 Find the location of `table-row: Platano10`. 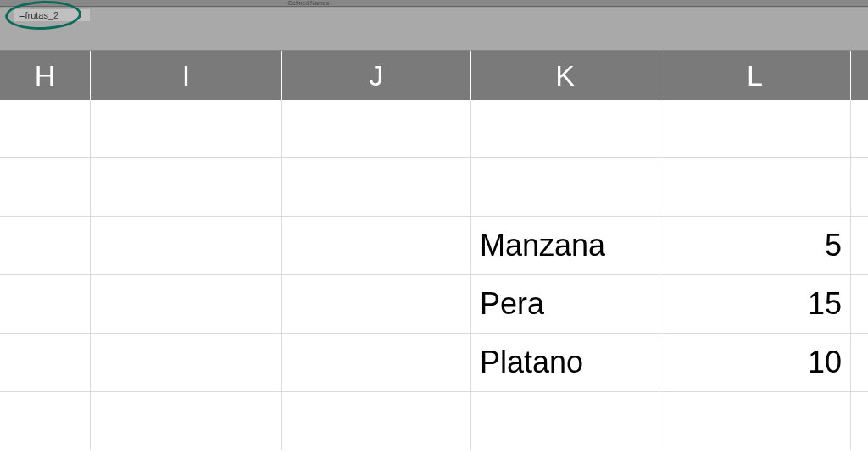

table-row: Platano10 is located at coordinates (434, 362).